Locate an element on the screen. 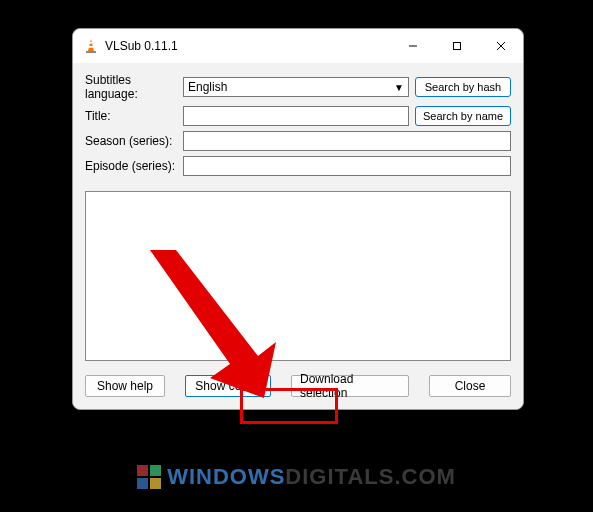  watermark: WindowsDigitals.com is located at coordinates (296, 477).